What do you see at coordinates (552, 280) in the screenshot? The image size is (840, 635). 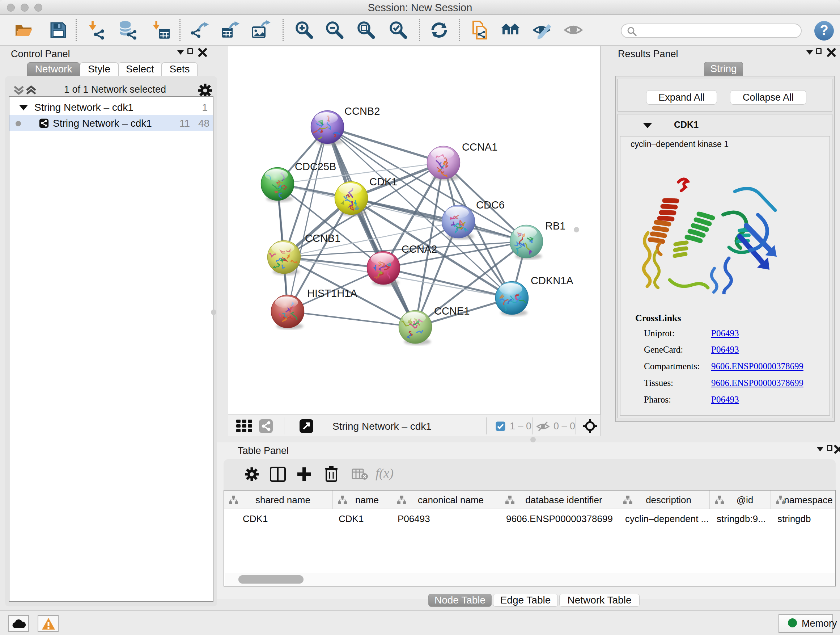 I see `svg-text: CDKN1A` at bounding box center [552, 280].